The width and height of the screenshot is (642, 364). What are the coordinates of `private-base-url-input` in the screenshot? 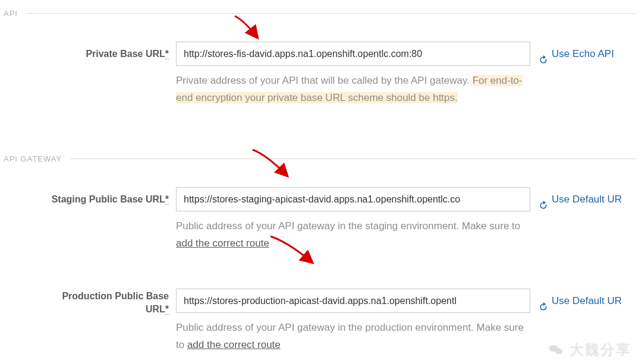 It's located at (353, 53).